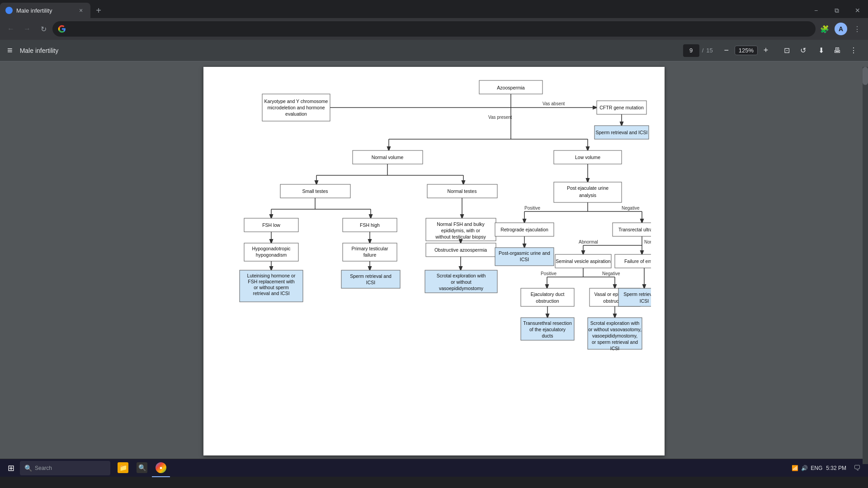 Image resolution: width=868 pixels, height=488 pixels. I want to click on profile-button: A, so click(841, 29).